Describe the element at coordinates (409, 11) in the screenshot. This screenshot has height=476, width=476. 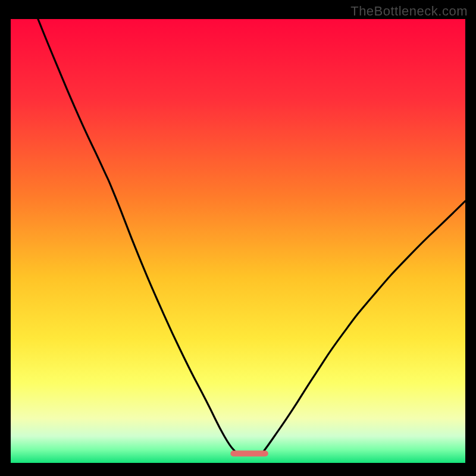
I see `watermark-text: TheBottleneck.com` at that location.